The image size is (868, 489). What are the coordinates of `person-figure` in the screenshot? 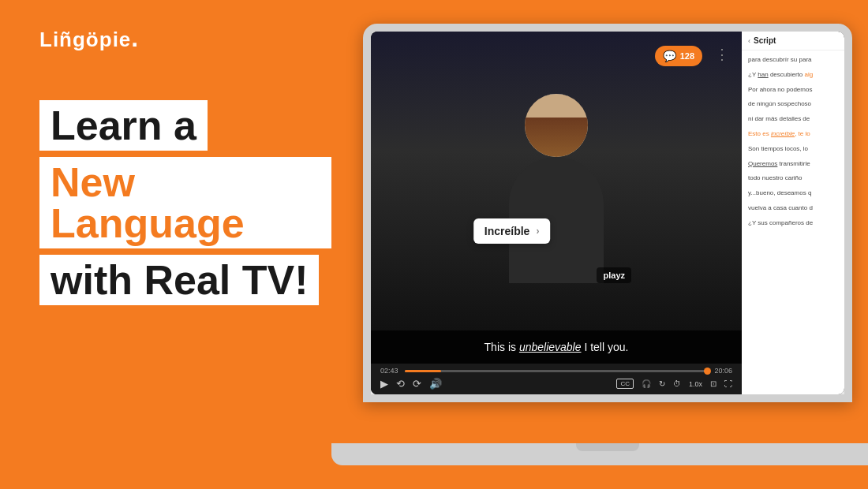 It's located at (556, 189).